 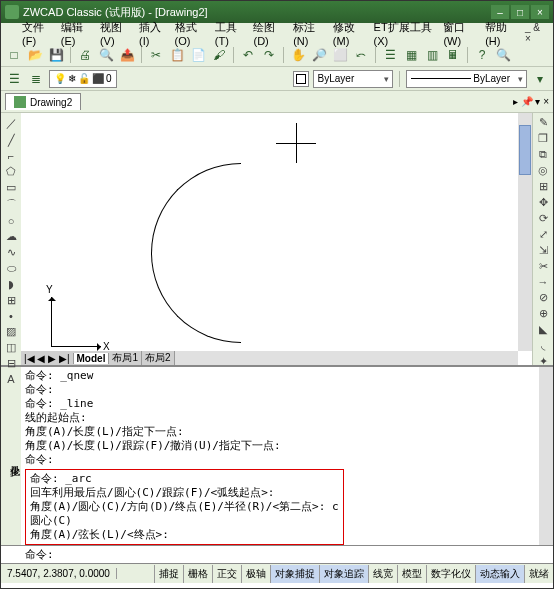 I want to click on coordinates: 7.5407, 2.3807, 0.0000, so click(x=59, y=574).